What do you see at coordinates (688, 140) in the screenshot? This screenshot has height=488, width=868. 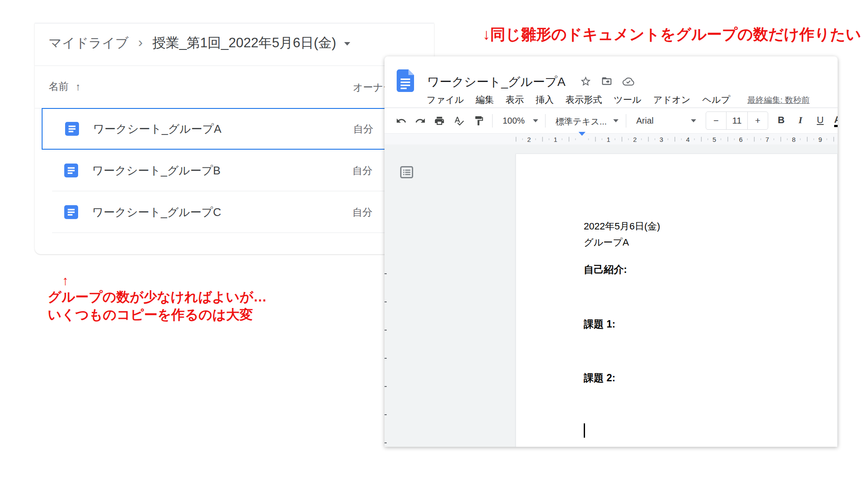 I see `ruler-number: 4` at bounding box center [688, 140].